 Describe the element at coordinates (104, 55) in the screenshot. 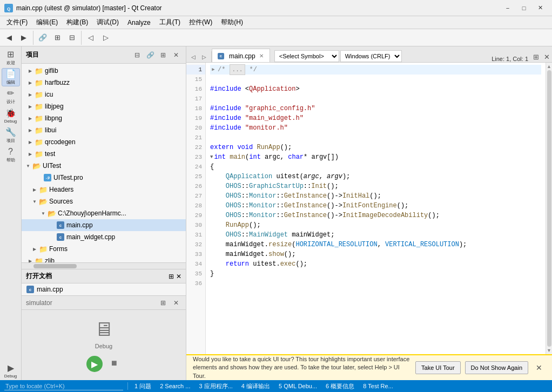

I see `project-header: 项目 ⊟ 🔗 ⊞ ✕` at that location.